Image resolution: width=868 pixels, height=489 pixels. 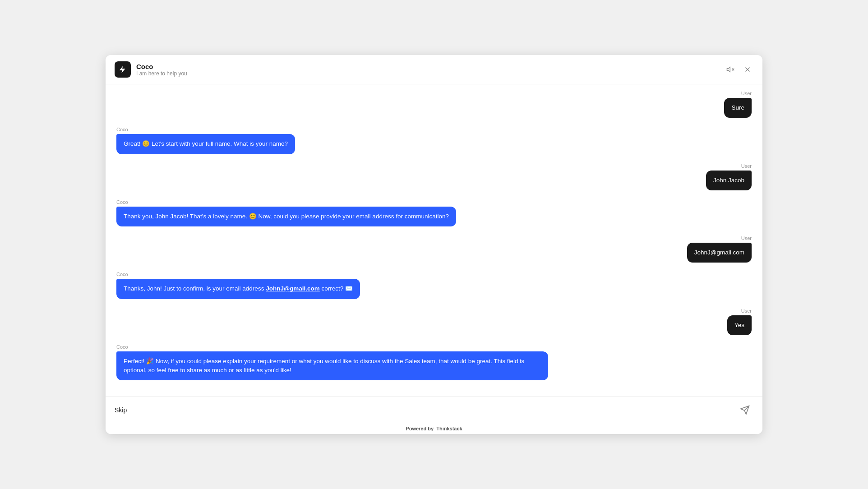 What do you see at coordinates (434, 322) in the screenshot?
I see `message-group-9: User Yes` at bounding box center [434, 322].